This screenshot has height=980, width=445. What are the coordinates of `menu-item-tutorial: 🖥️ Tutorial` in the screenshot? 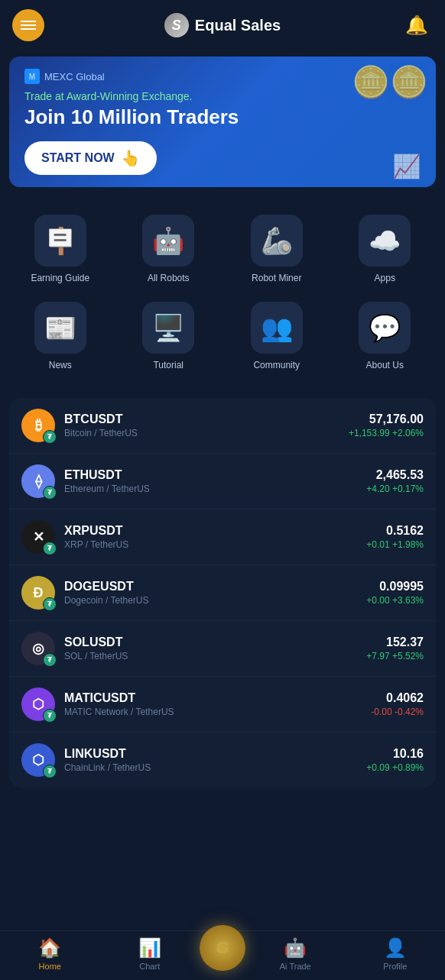 It's located at (169, 336).